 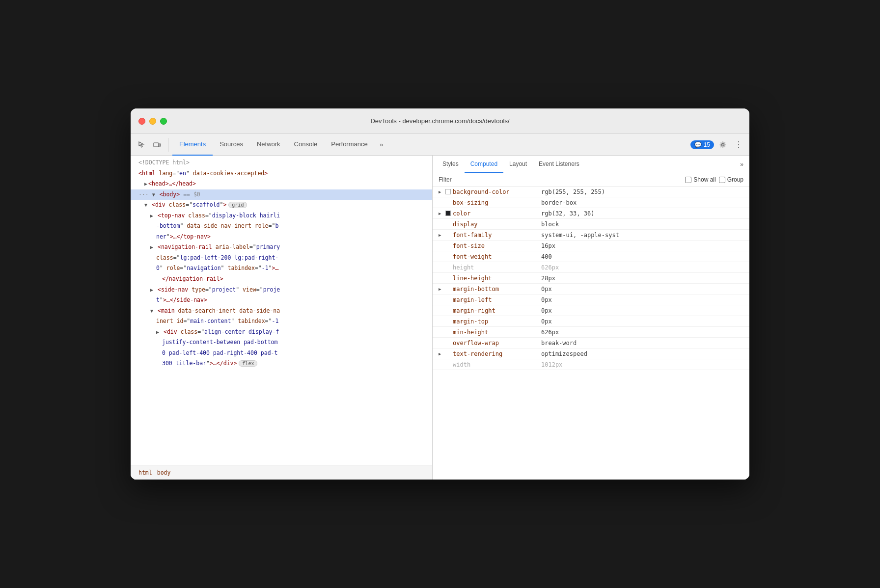 What do you see at coordinates (281, 216) in the screenshot?
I see `tree-top-nav-1: ▶ <top-nav class="display-block hairli` at bounding box center [281, 216].